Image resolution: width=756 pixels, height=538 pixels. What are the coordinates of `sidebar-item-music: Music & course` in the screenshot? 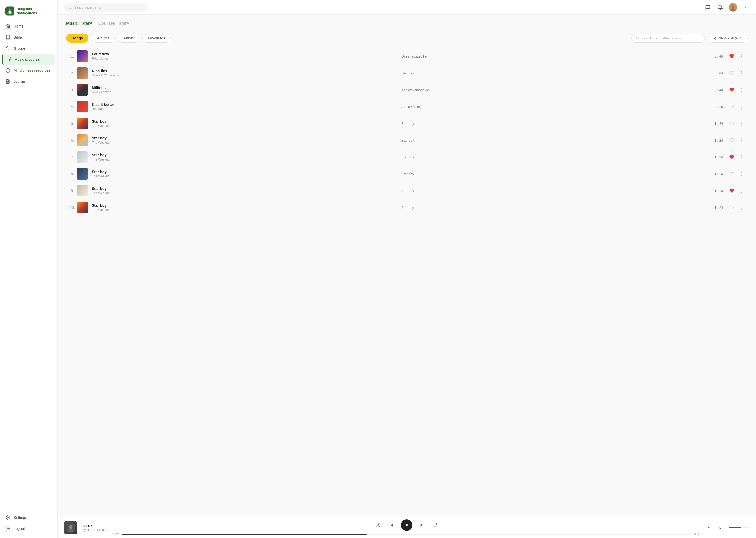 It's located at (28, 59).